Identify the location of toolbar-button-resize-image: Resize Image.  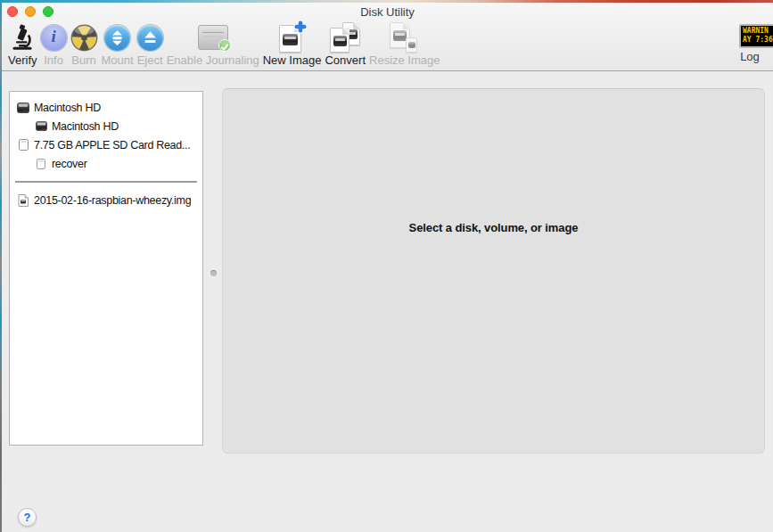
(405, 45).